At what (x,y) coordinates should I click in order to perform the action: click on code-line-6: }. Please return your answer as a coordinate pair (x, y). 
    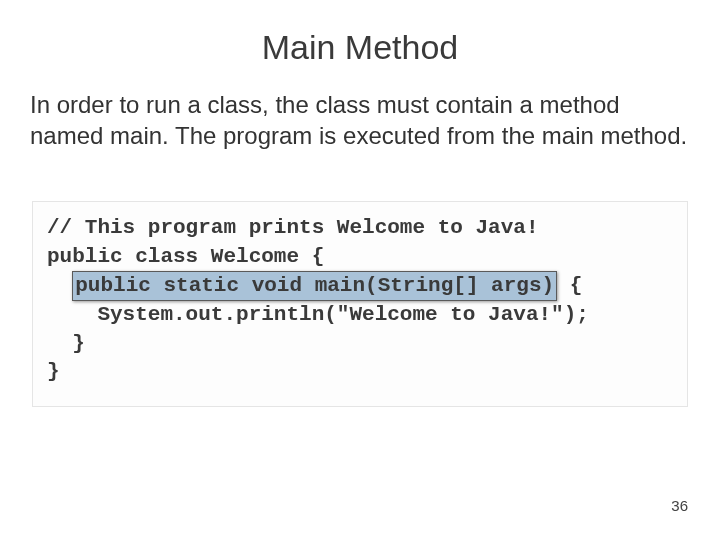
    Looking at the image, I should click on (360, 372).